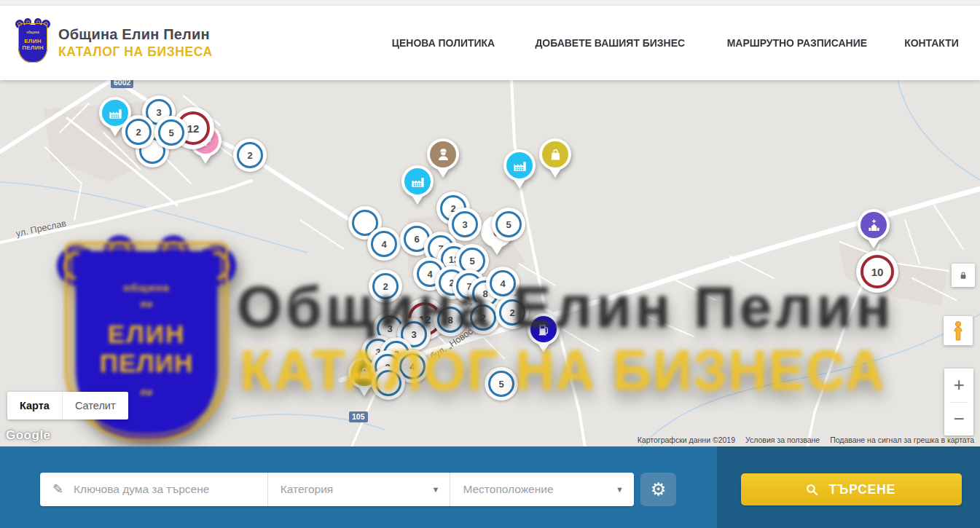  What do you see at coordinates (154, 489) in the screenshot?
I see `keyword-field: ✎` at bounding box center [154, 489].